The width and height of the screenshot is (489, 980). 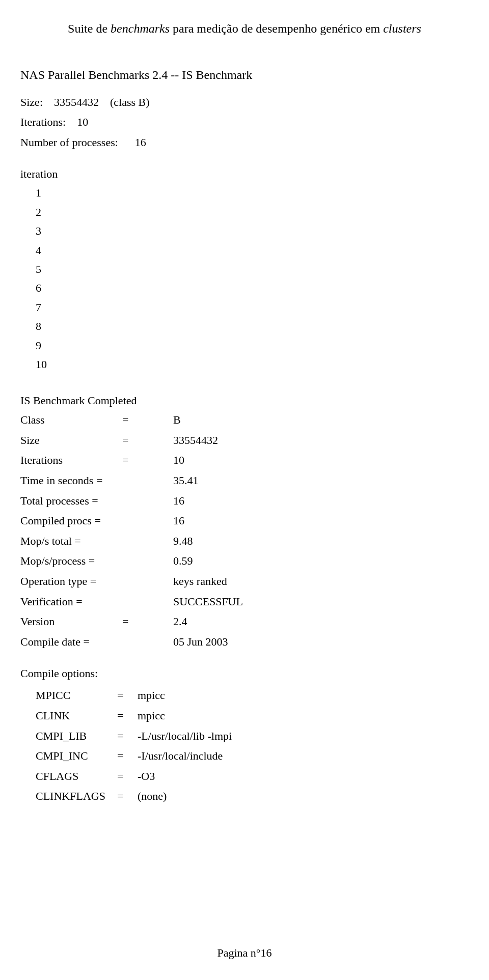 I want to click on title-italic1: benchmarks, so click(x=140, y=29).